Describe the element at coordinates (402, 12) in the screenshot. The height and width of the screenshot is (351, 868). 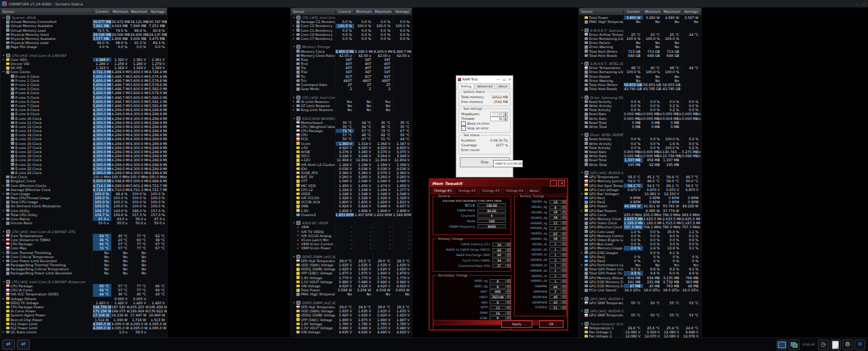
I see `column-header-average: Average` at that location.